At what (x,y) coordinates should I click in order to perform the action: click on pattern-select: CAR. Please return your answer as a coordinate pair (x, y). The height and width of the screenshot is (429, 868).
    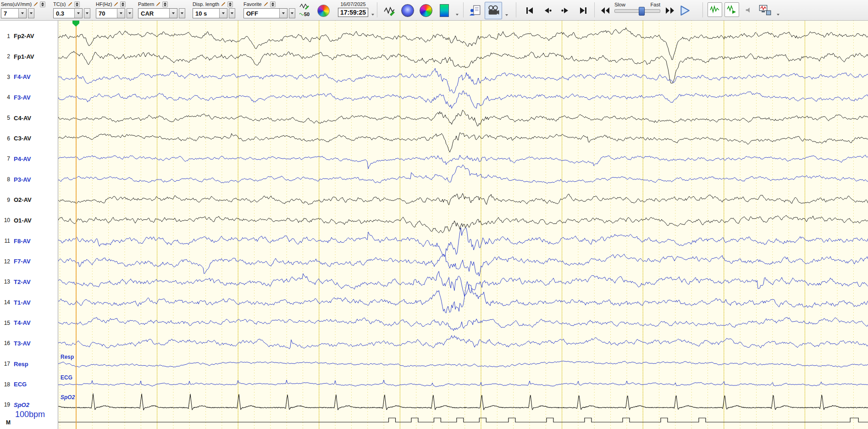
    Looking at the image, I should click on (158, 13).